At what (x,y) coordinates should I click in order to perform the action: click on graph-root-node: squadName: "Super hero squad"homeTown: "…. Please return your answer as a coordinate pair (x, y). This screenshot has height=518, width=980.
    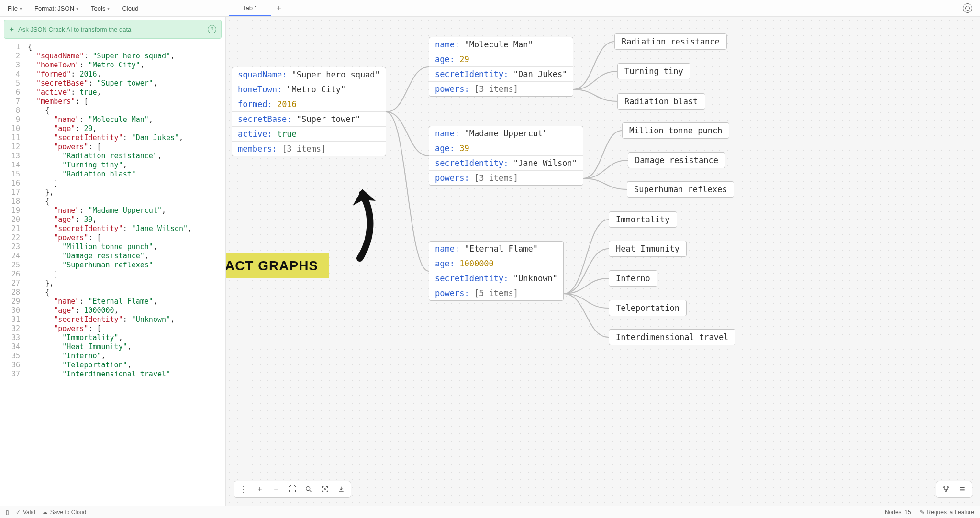
    Looking at the image, I should click on (309, 112).